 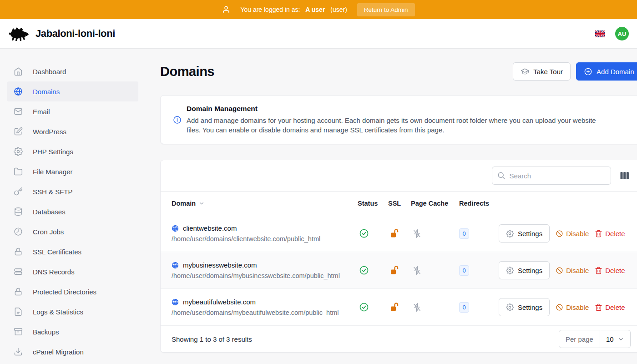 What do you see at coordinates (46, 92) in the screenshot?
I see `sidebar-item-label: Domains` at bounding box center [46, 92].